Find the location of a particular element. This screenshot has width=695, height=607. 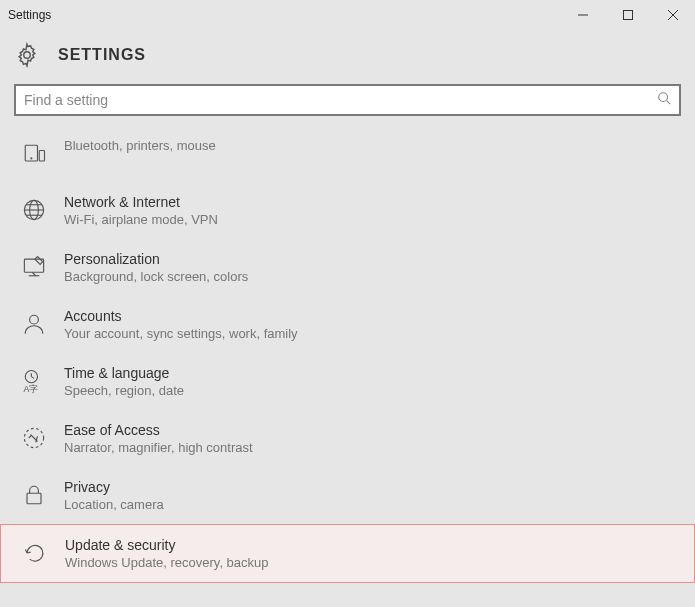

category-text: Network & InternetWi-Fi, airplane mode, … is located at coordinates (141, 210).